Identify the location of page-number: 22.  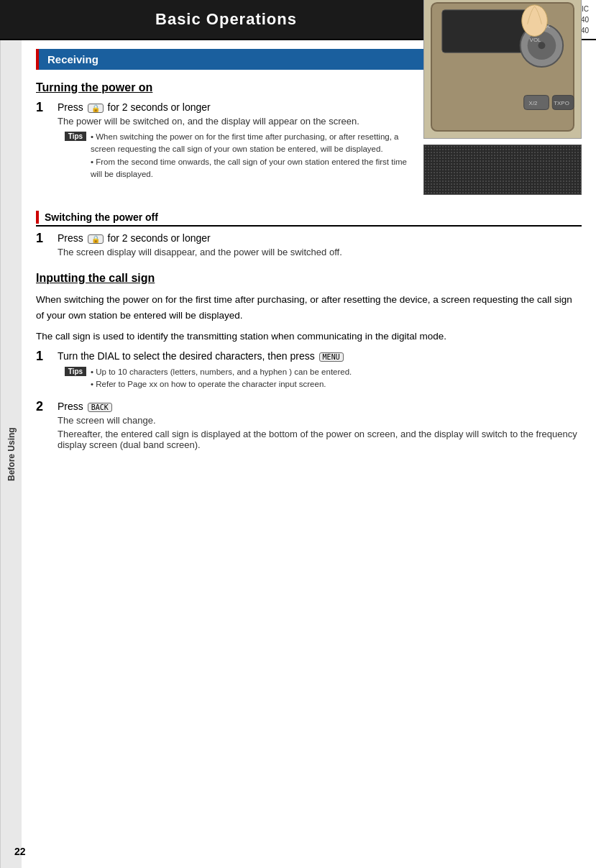
(20, 851).